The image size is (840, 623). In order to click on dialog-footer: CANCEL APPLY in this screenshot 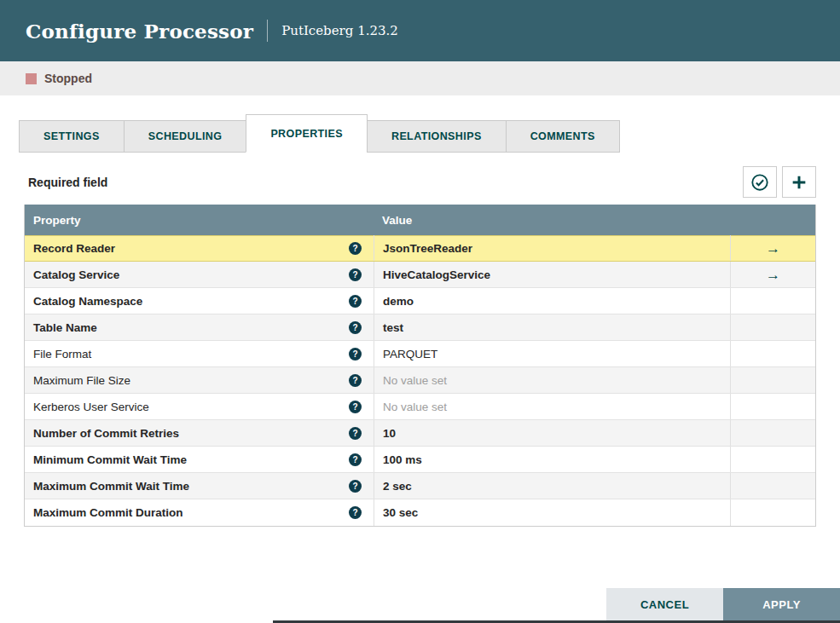, I will do `click(723, 604)`.